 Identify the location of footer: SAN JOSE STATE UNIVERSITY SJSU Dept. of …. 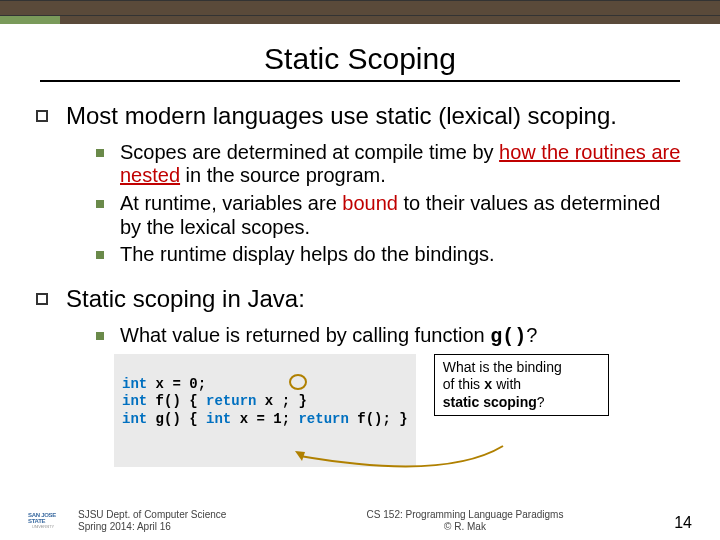
(360, 520).